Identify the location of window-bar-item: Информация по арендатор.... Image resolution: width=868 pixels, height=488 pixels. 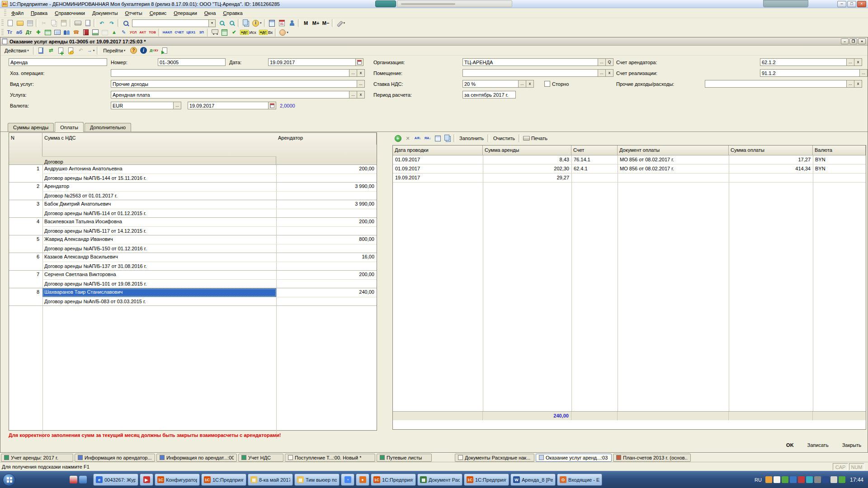
(115, 458).